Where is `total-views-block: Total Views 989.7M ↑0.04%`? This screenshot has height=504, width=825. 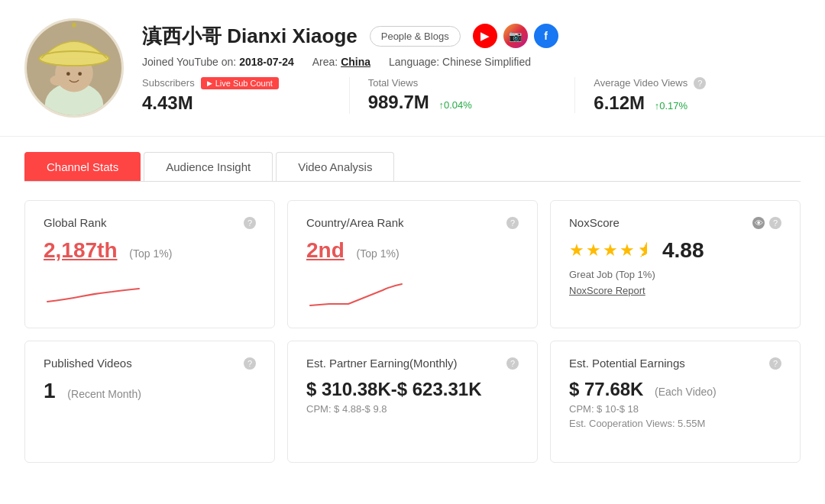 total-views-block: Total Views 989.7M ↑0.04% is located at coordinates (463, 95).